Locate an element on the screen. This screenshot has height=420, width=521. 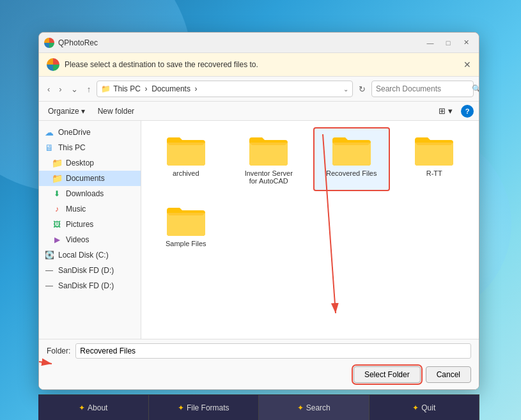
sidebar-item-videos: ▶ Videos is located at coordinates (89, 240).